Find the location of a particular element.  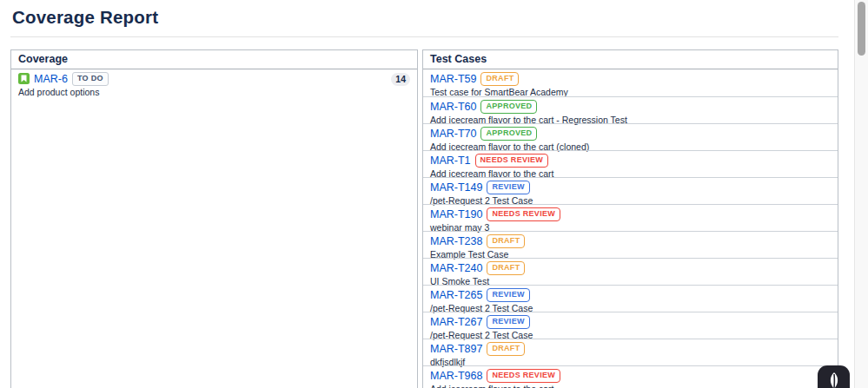

test-case-key-link: MAR-T265 is located at coordinates (456, 295).